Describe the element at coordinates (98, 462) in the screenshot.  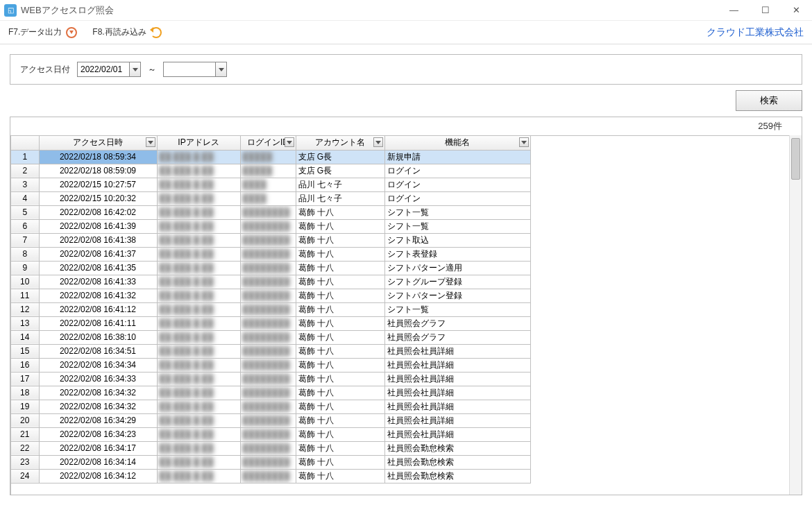
I see `cell-datetime: 2022/02/08 16:34:14` at that location.